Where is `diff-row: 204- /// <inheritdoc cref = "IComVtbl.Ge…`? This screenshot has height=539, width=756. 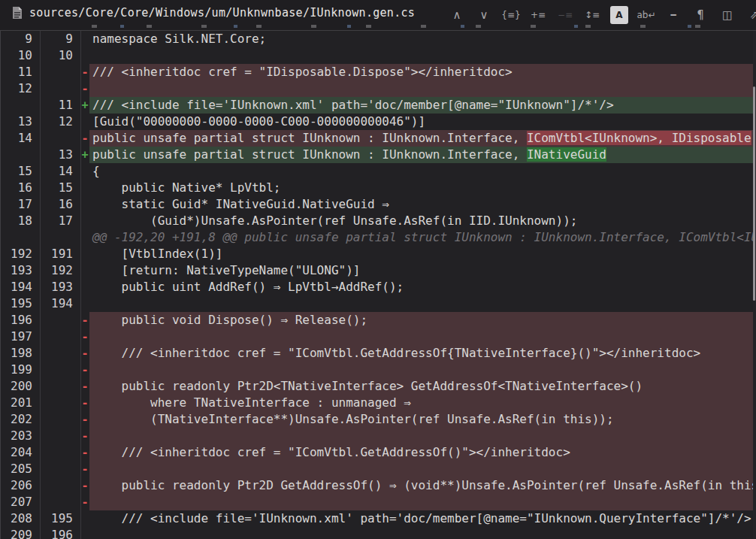 diff-row: 204- /// <inheritdoc cref = "IComVtbl.Ge… is located at coordinates (379, 453).